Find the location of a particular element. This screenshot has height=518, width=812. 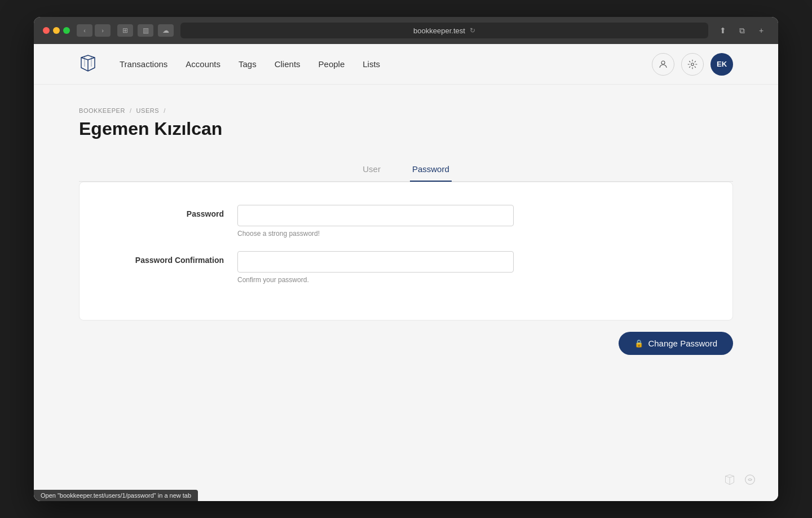

password-confirmation-hint: Confirm your password. is located at coordinates (468, 280).